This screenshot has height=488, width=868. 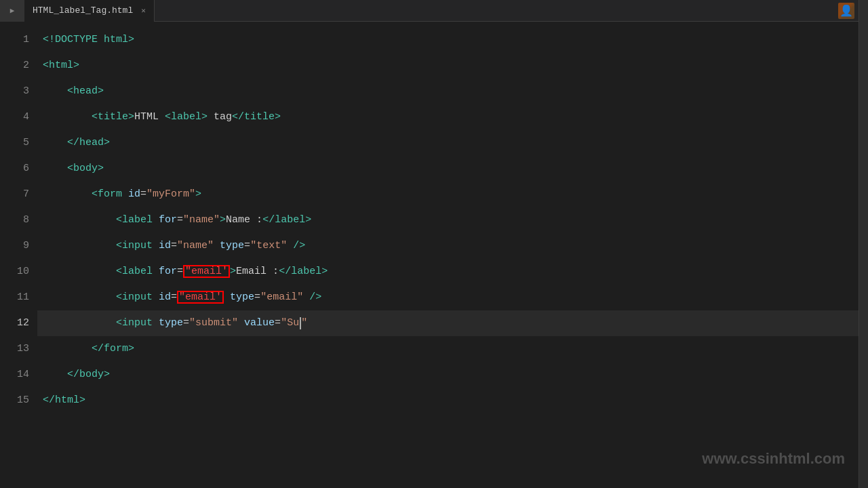 What do you see at coordinates (448, 272) in the screenshot?
I see `code-line-10: <label for = "email' > Email : </label>` at bounding box center [448, 272].